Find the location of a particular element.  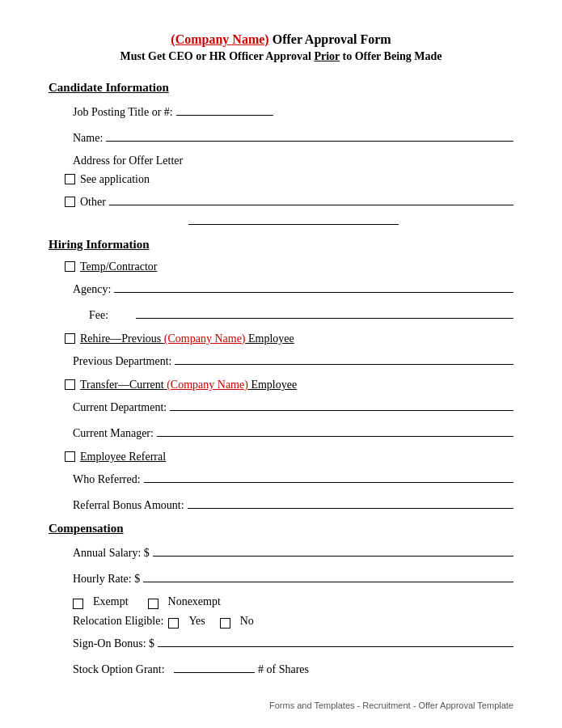

employee-referral-checkbox is located at coordinates (70, 456).